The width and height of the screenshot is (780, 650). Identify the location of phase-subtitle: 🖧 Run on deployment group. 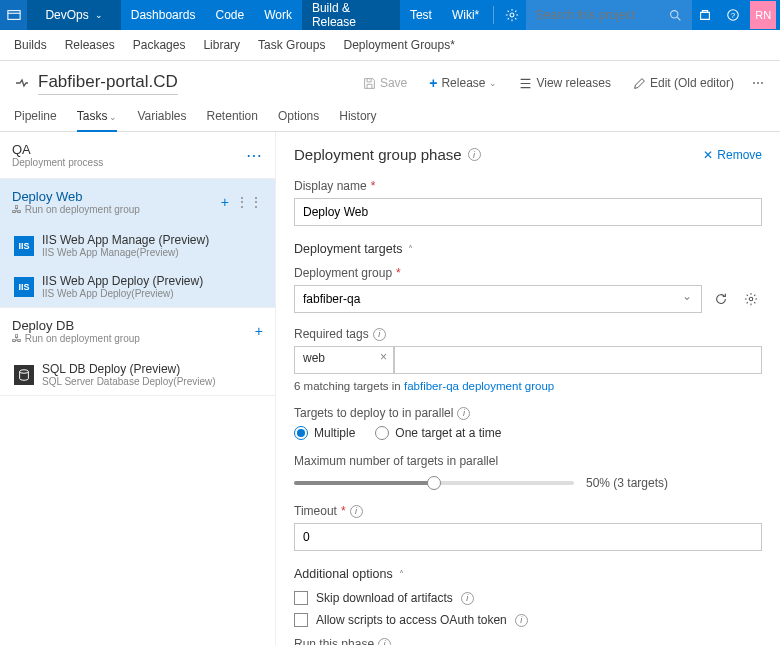
(76, 210).